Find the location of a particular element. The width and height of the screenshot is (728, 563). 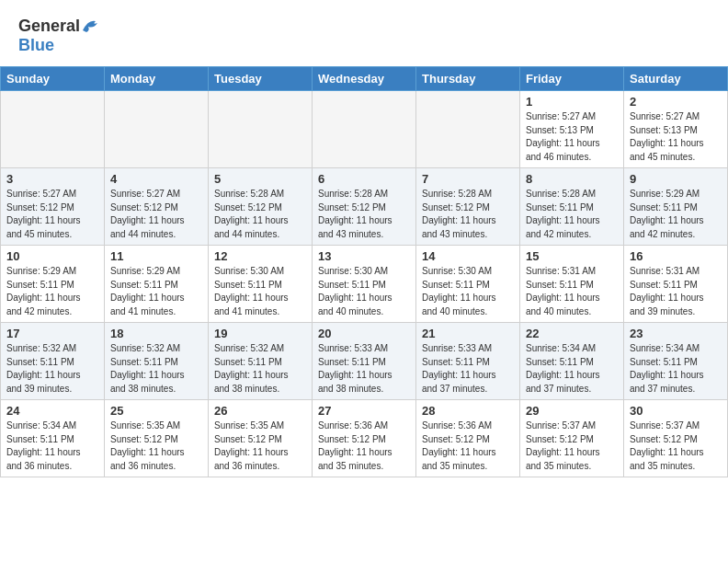

calendar-week-row: 1Sunrise: 5:27 AM Sunset: 5:13 PM Daylig… is located at coordinates (364, 130).